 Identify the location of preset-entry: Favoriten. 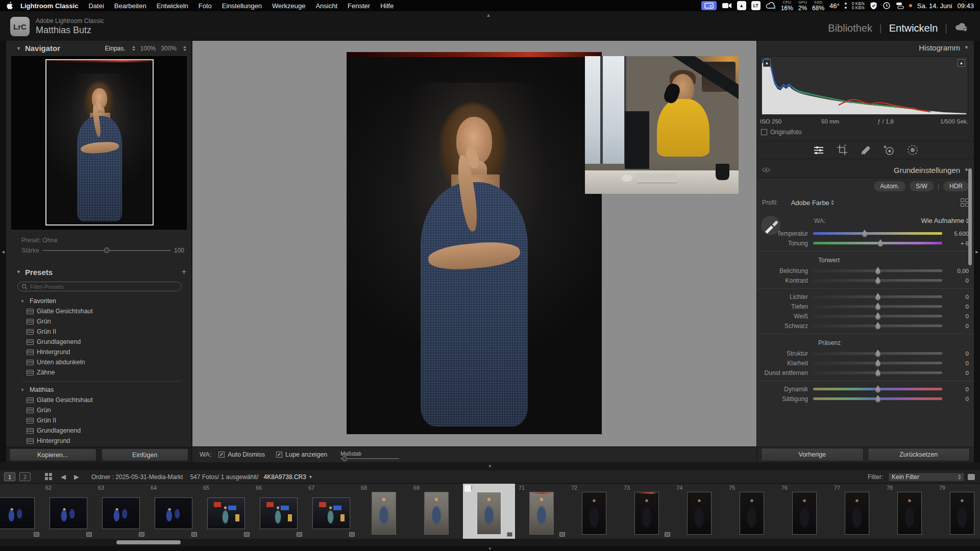
(101, 301).